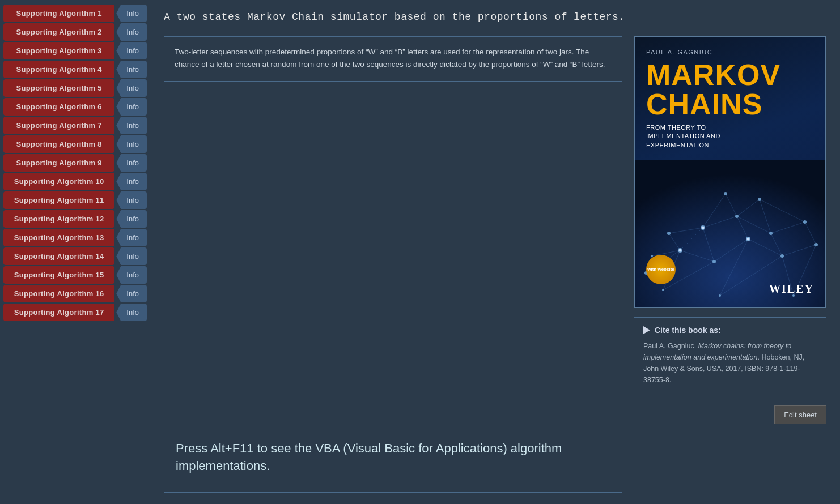 The image size is (840, 504). I want to click on sidebar-row-13: Supporting Algorithm 13Info, so click(75, 238).